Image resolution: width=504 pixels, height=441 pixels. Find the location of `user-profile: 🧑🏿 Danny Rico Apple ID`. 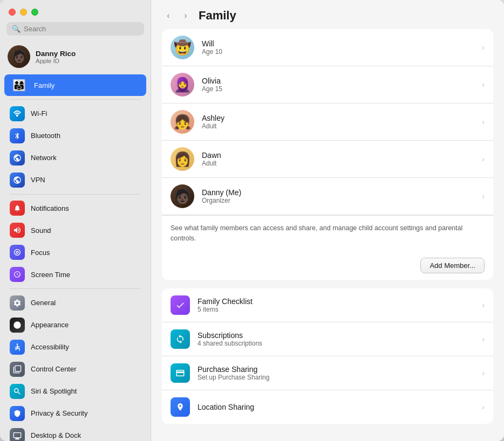

user-profile: 🧑🏿 Danny Rico Apple ID is located at coordinates (76, 57).